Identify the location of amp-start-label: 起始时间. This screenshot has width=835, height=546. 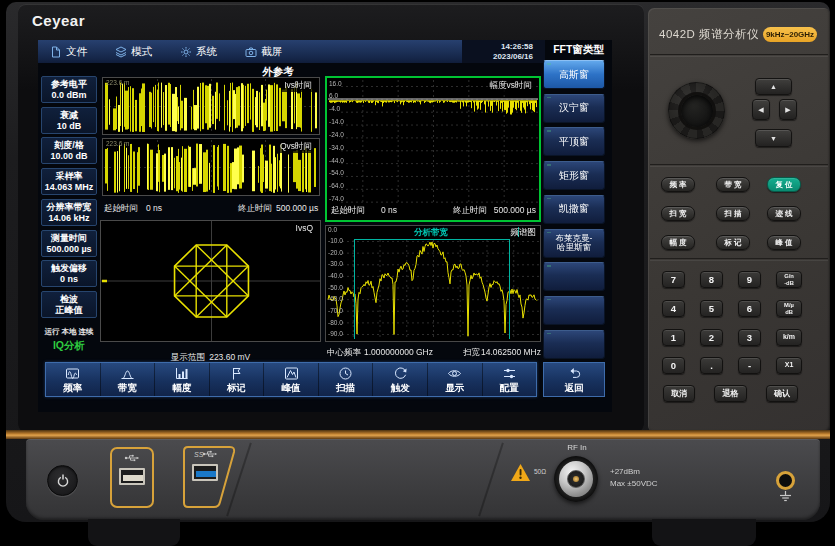
(348, 211).